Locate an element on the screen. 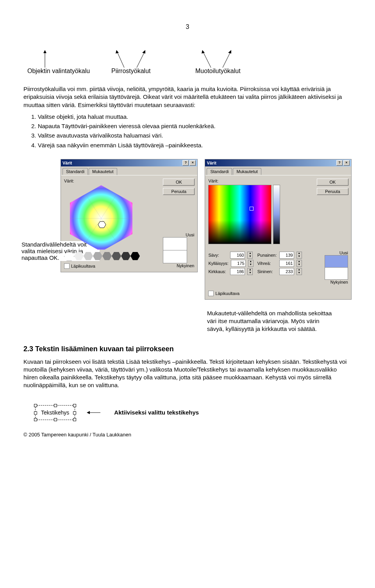 The width and height of the screenshot is (375, 588). dialog-title: Värit is located at coordinates (67, 163).